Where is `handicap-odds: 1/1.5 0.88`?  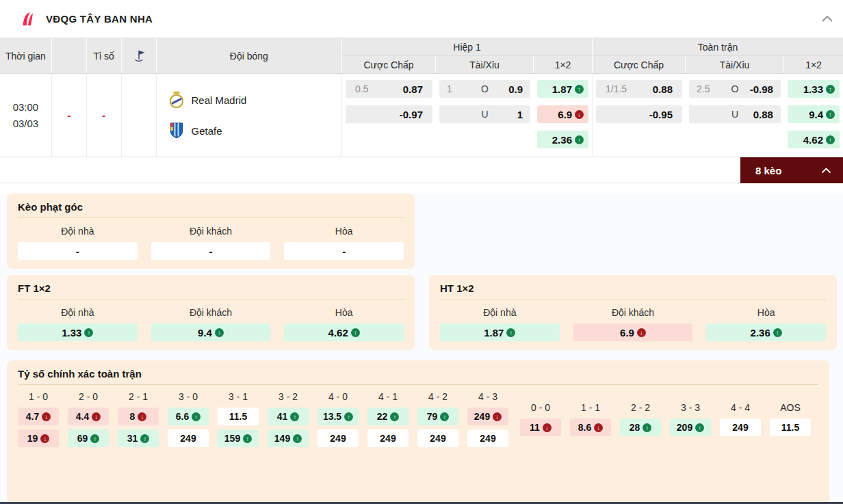
handicap-odds: 1/1.5 0.88 is located at coordinates (639, 89).